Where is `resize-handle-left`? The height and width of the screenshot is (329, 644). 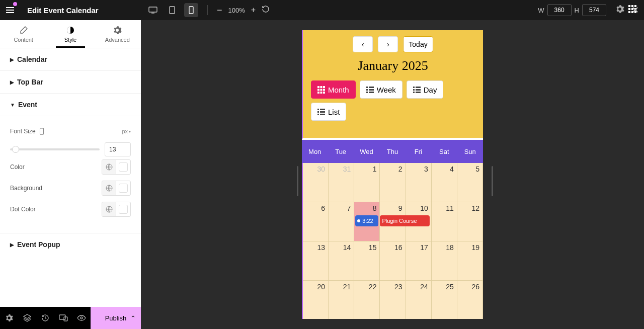 resize-handle-left is located at coordinates (298, 181).